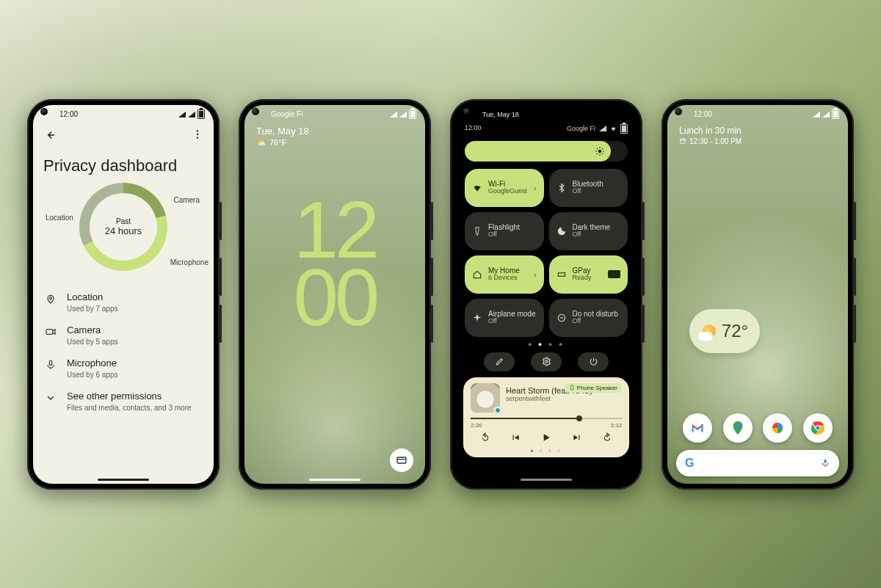 This screenshot has height=588, width=881. What do you see at coordinates (725, 331) in the screenshot?
I see `weather-widget: 72°` at bounding box center [725, 331].